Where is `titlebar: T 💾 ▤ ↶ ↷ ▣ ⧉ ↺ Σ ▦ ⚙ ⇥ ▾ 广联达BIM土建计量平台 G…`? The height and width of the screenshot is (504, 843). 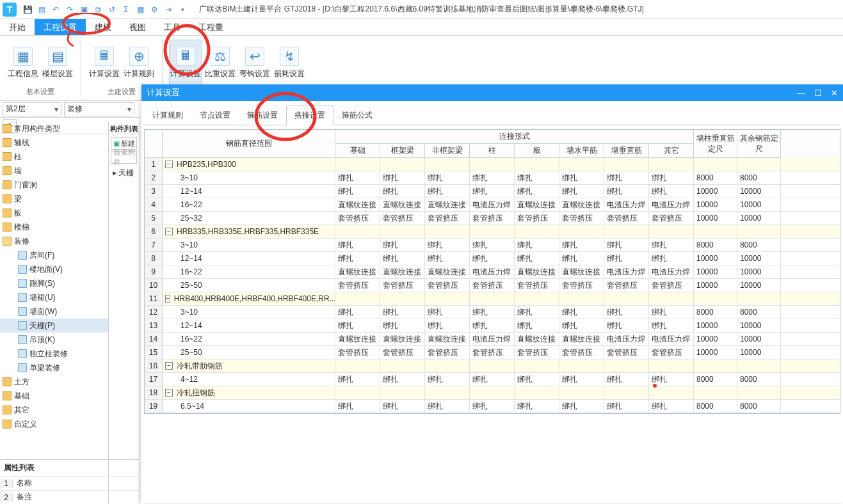 titlebar: T 💾 ▤ ↶ ↷ ▣ ⧉ ↺ Σ ▦ ⚙ ⇥ ▾ 广联达BIM土建计量平台 G… is located at coordinates (421, 10).